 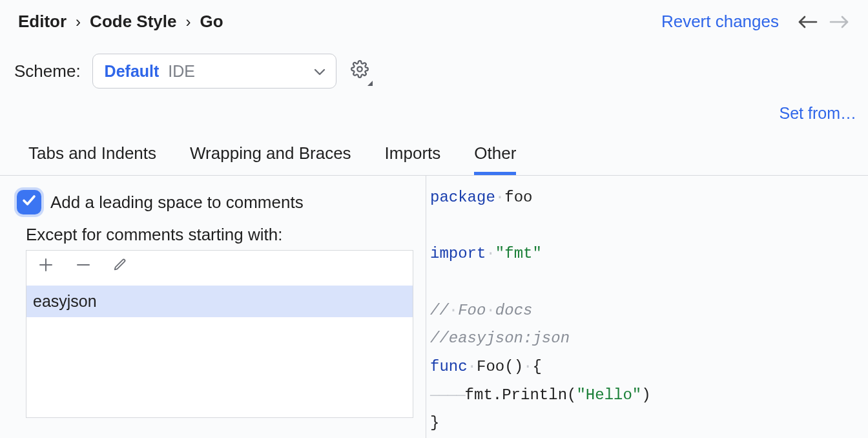 What do you see at coordinates (132, 71) in the screenshot?
I see `scheme-value: Default` at bounding box center [132, 71].